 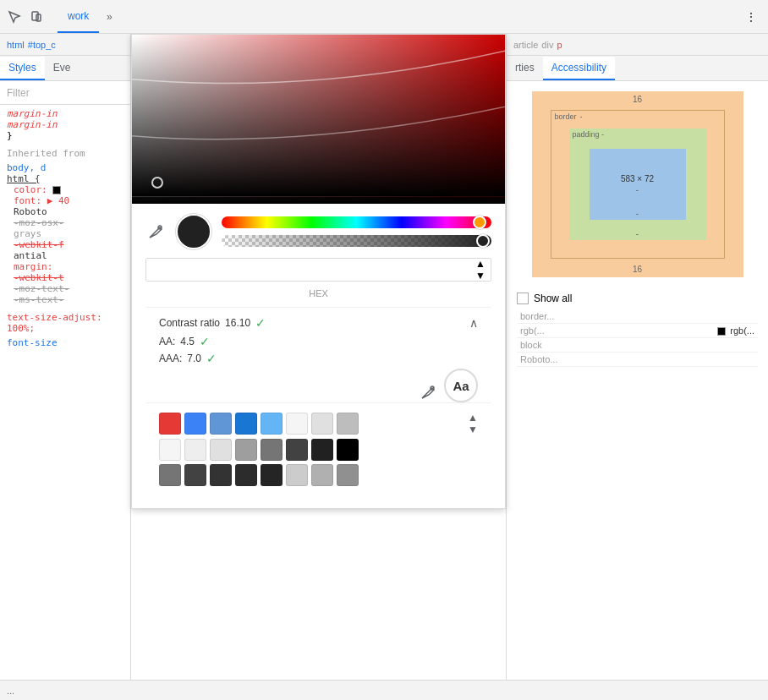 What do you see at coordinates (357, 222) in the screenshot?
I see `hue-slider` at bounding box center [357, 222].